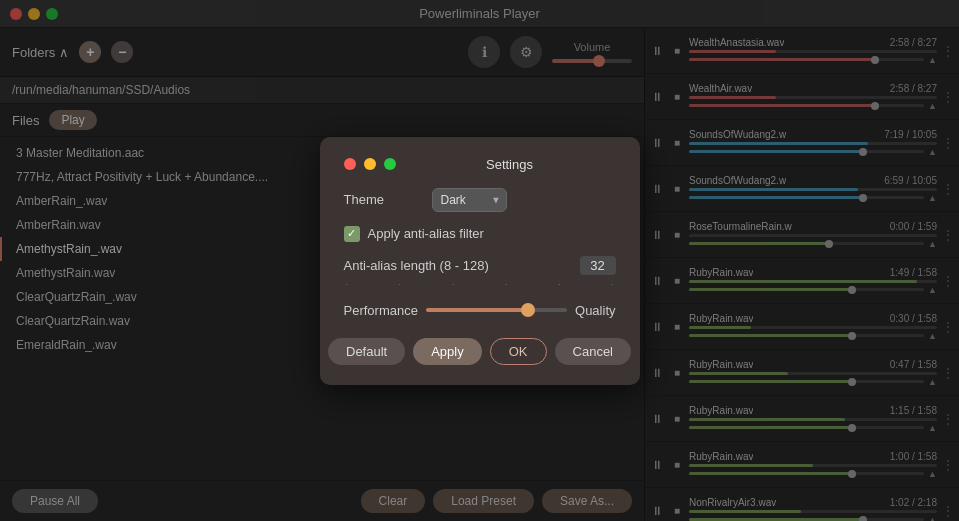 This screenshot has height=521, width=959. What do you see at coordinates (400, 284) in the screenshot?
I see `tick-2: ·` at bounding box center [400, 284].